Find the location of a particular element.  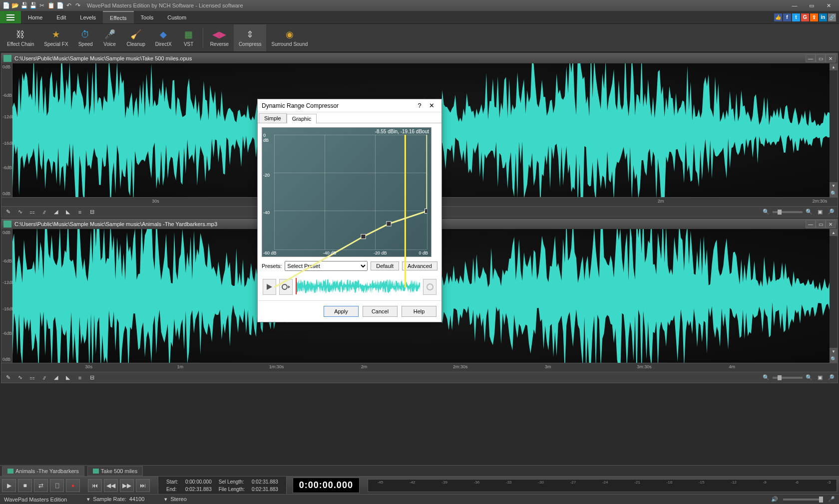

share-icon: ⇪ is located at coordinates (814, 17).